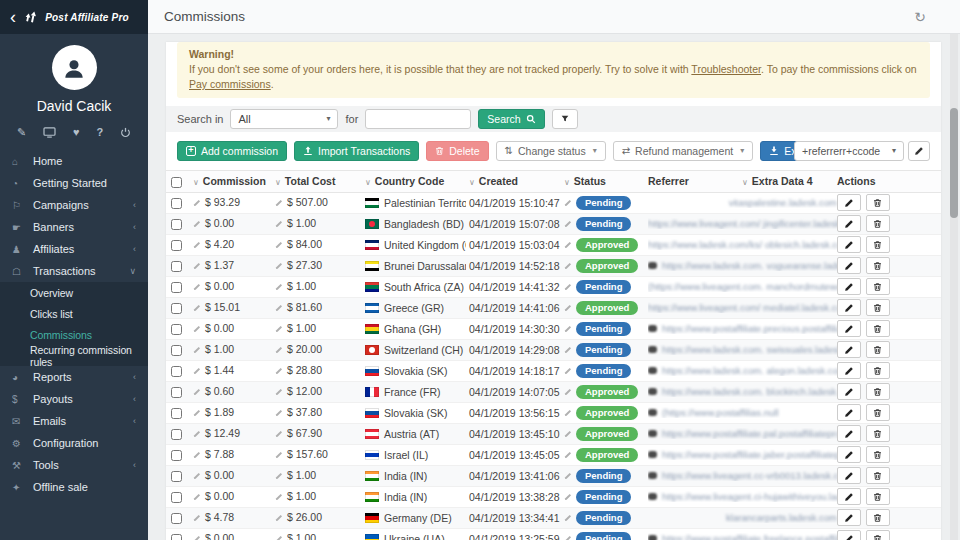 This screenshot has width=960, height=540. Describe the element at coordinates (231, 181) in the screenshot. I see `column-header-commission: Commission` at that location.